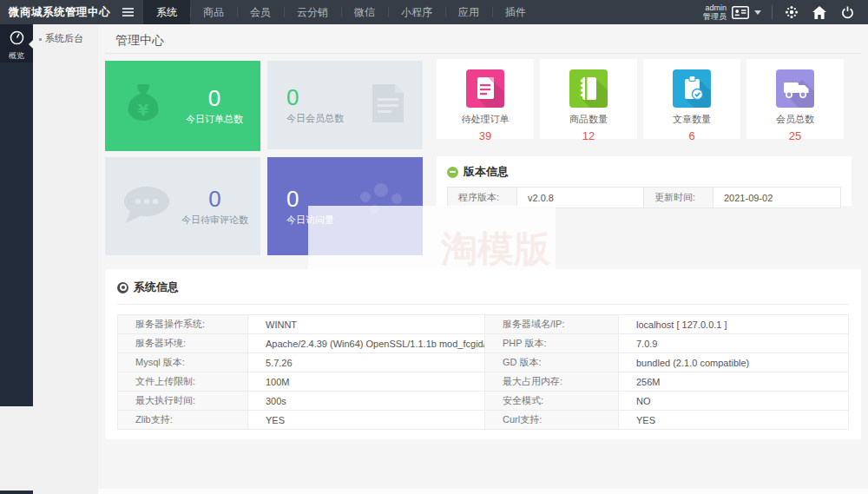 This screenshot has height=494, width=868. Describe the element at coordinates (264, 158) in the screenshot. I see `dashboard-cards: ¥ 0 今日订单总数 0 今日会员总数 0 今日待审评论数` at that location.